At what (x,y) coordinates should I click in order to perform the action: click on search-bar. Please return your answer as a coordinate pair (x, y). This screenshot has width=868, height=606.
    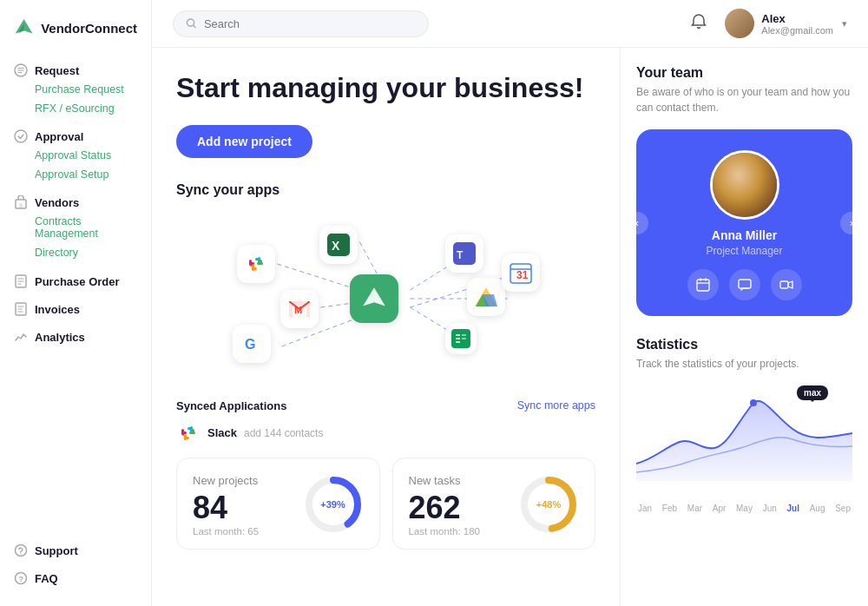
    Looking at the image, I should click on (300, 24).